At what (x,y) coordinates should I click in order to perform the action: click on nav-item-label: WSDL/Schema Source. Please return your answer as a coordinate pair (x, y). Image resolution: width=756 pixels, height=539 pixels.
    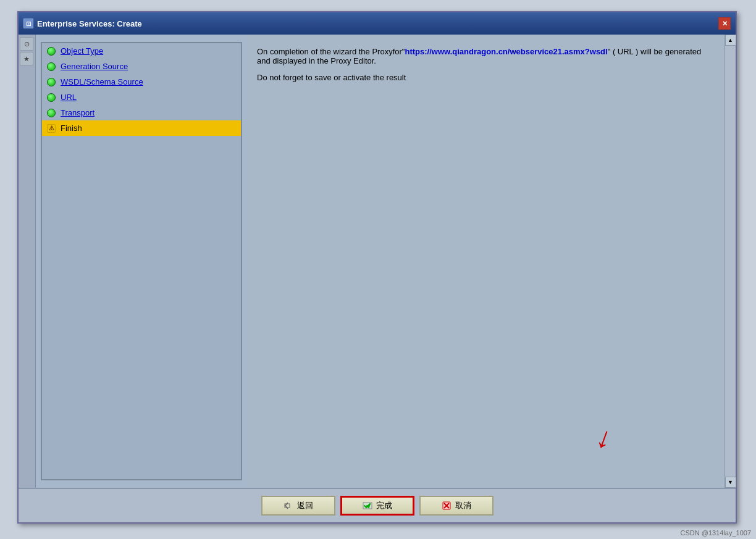
    Looking at the image, I should click on (102, 81).